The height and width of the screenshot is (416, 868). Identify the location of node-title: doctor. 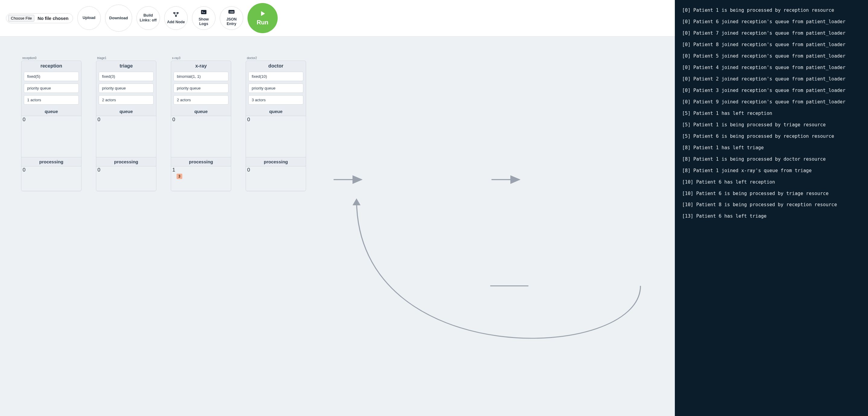
(276, 66).